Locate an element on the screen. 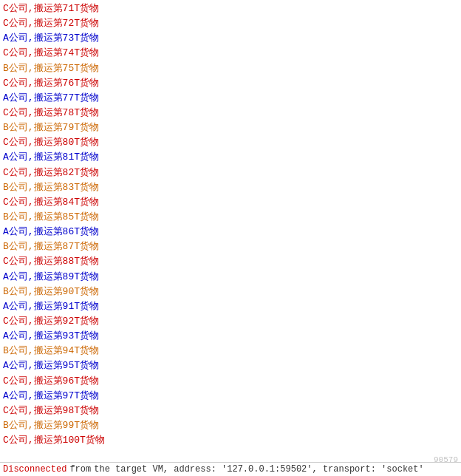  list-item: C公司,搬运第78T货物 is located at coordinates (230, 113).